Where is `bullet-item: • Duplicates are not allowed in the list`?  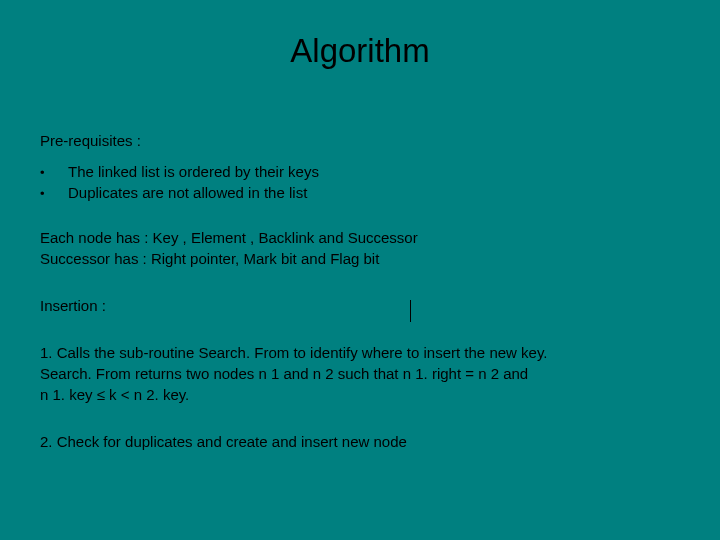 bullet-item: • Duplicates are not allowed in the list is located at coordinates (360, 192).